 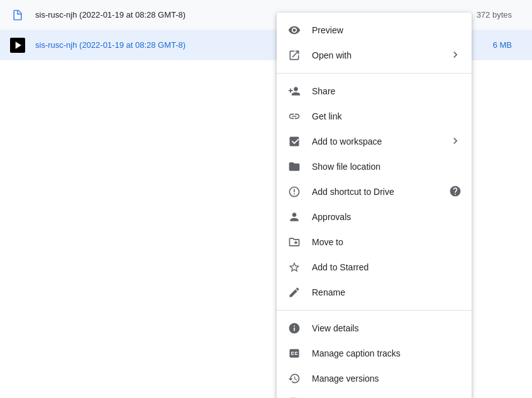 What do you see at coordinates (294, 167) in the screenshot?
I see `folder-icon` at bounding box center [294, 167].